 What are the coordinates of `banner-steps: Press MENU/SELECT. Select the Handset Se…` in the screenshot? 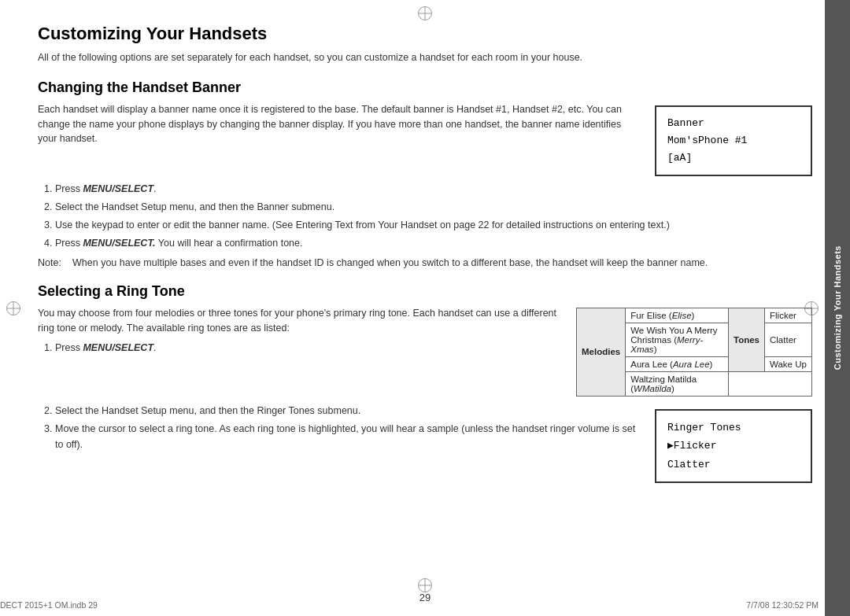 It's located at (425, 216).